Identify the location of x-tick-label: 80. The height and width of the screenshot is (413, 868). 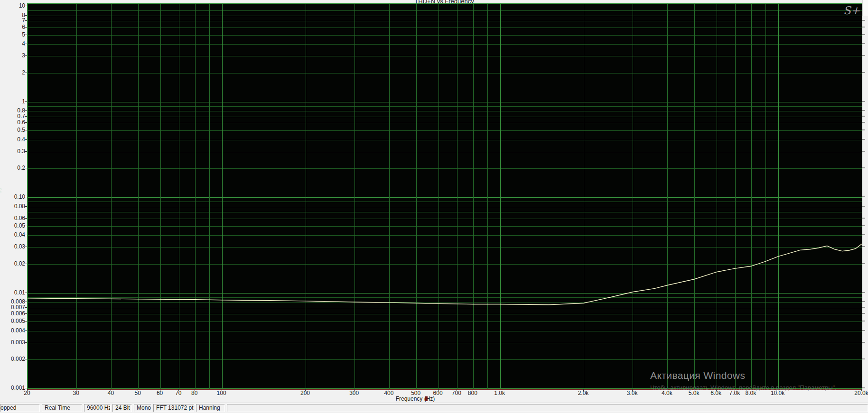
(195, 393).